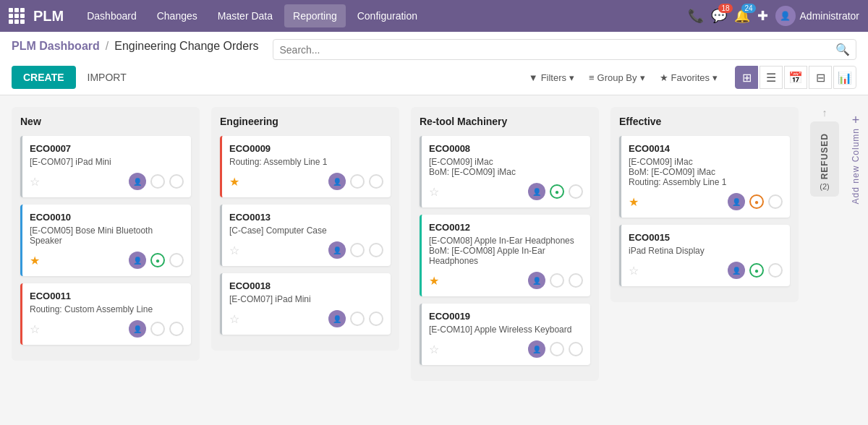 The width and height of the screenshot is (868, 425). Describe the element at coordinates (725, 9) in the screenshot. I see `chat-badge: 18` at that location.